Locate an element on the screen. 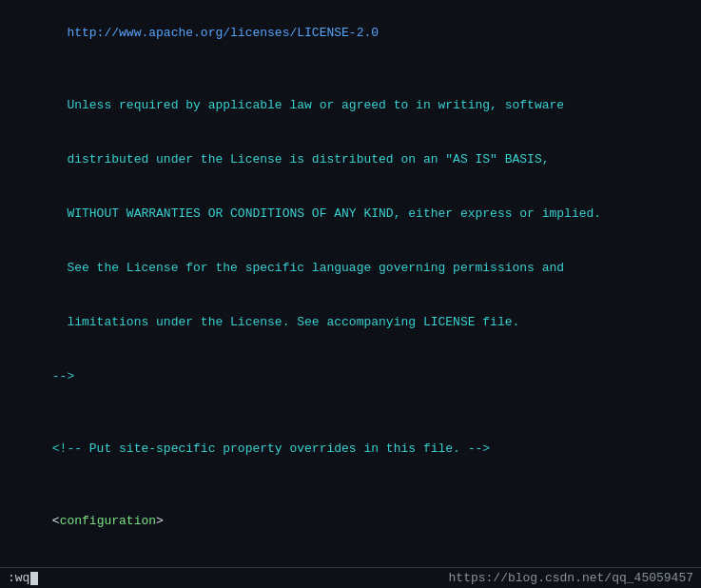 The width and height of the screenshot is (701, 588). url-text: http://www.apache.org/licenses/LICENSE-2… is located at coordinates (215, 32).